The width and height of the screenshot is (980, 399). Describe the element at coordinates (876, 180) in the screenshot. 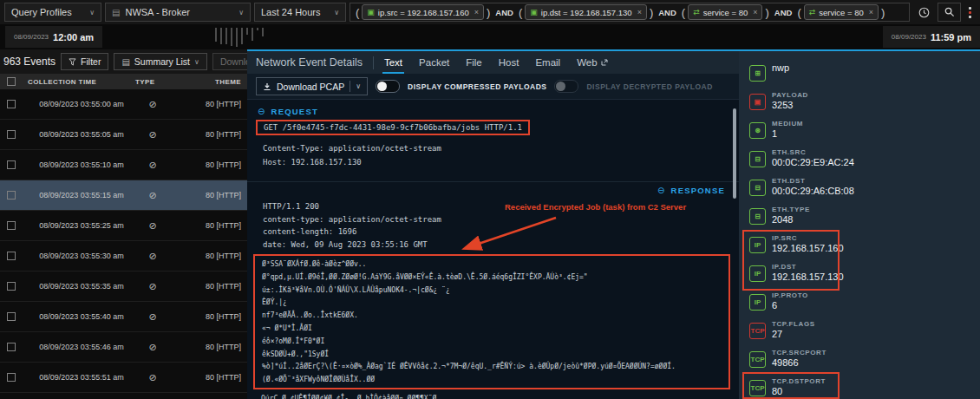

I see `meta-label: ETH.DST` at that location.